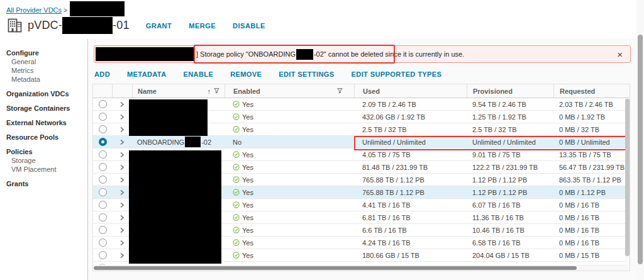  I want to click on cell-used: 432.06 GB / 1.92 TB, so click(410, 117).